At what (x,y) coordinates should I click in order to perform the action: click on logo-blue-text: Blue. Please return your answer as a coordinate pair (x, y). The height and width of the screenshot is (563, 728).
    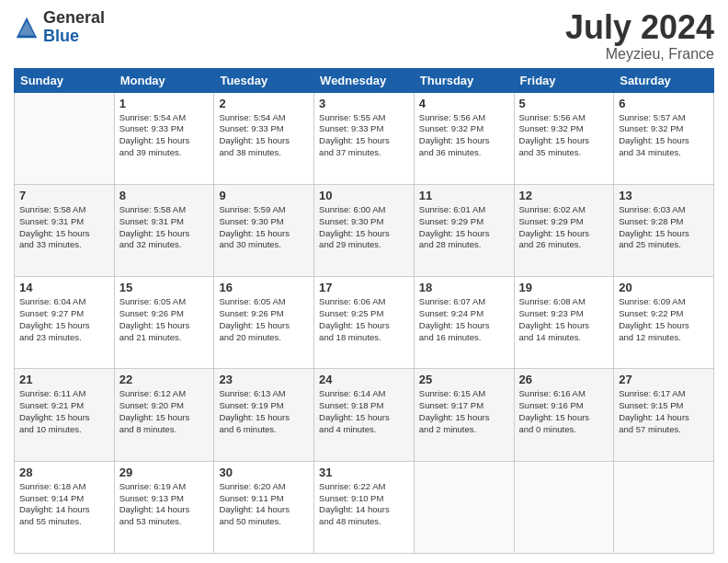
    Looking at the image, I should click on (74, 37).